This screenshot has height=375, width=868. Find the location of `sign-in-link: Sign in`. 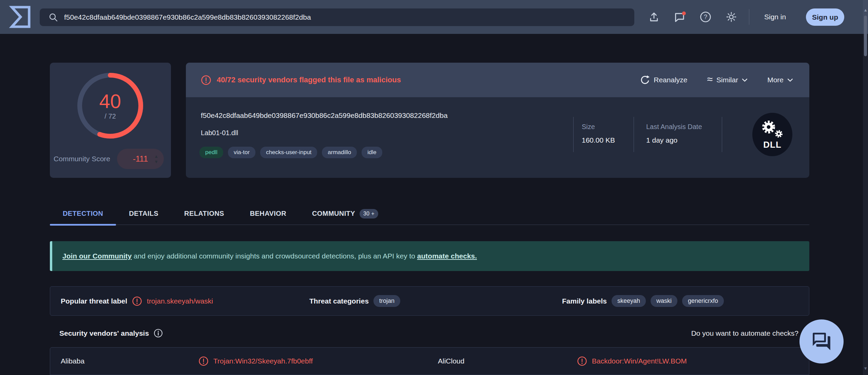

sign-in-link: Sign in is located at coordinates (775, 17).